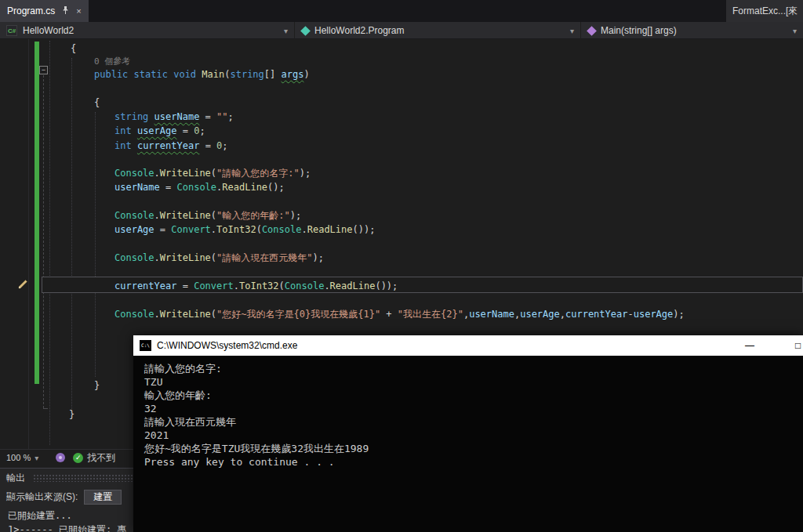 The image size is (803, 532). I want to click on close-icon: ×, so click(78, 11).